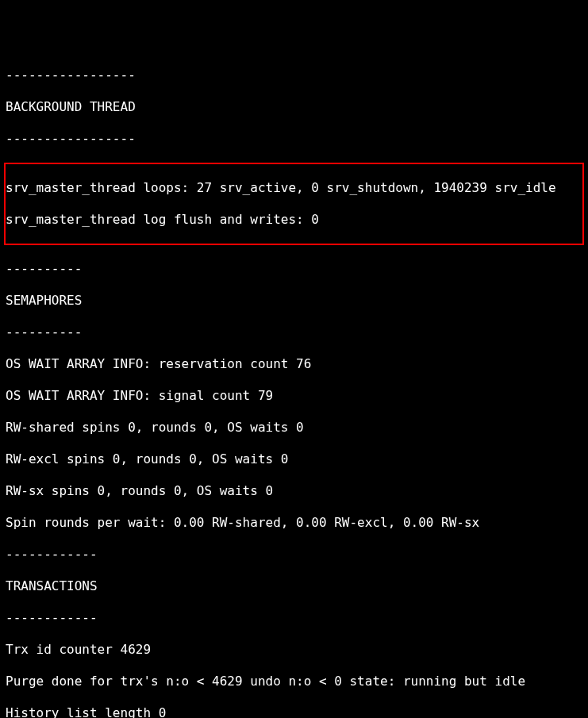 The width and height of the screenshot is (588, 718). What do you see at coordinates (294, 523) in the screenshot?
I see `spin-rounds-per-wait: Spin rounds per wait: 0.00 RW-shared, 0.…` at bounding box center [294, 523].